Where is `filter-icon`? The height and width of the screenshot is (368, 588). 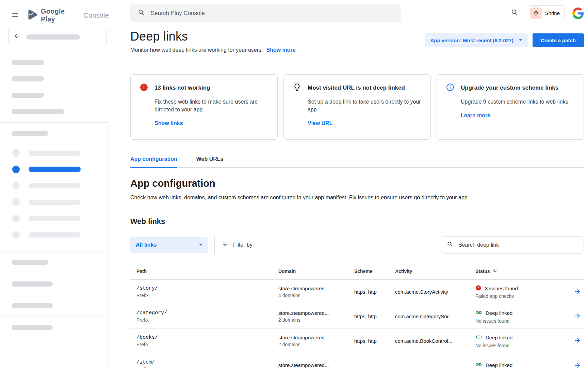
filter-icon is located at coordinates (225, 245).